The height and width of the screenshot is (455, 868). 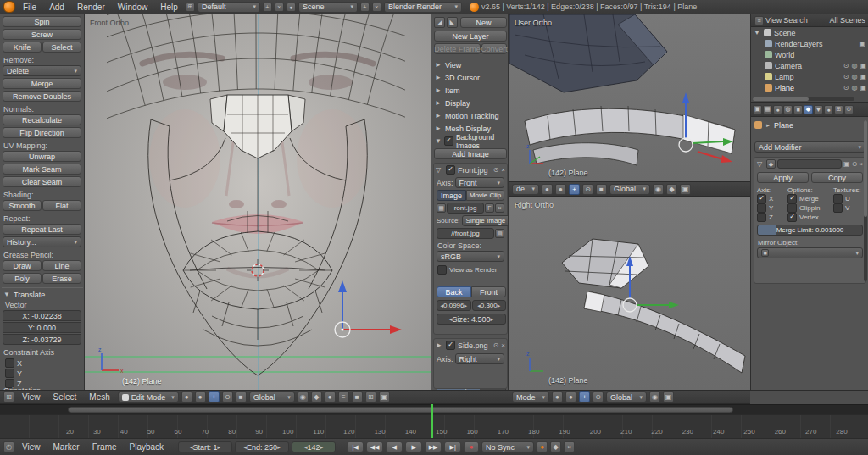 What do you see at coordinates (42, 83) in the screenshot?
I see `merge-button: Merge` at bounding box center [42, 83].